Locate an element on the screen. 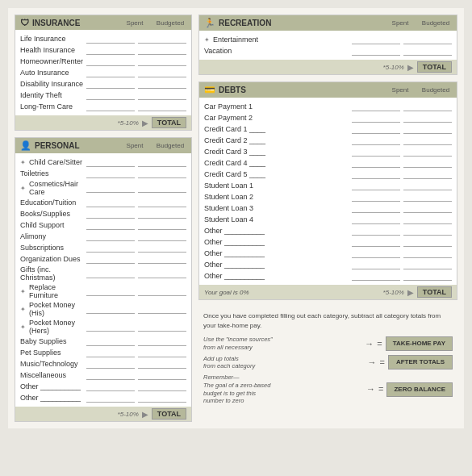 The width and height of the screenshot is (472, 476). summary-result-1: TAKE-HOME PAY is located at coordinates (420, 344).